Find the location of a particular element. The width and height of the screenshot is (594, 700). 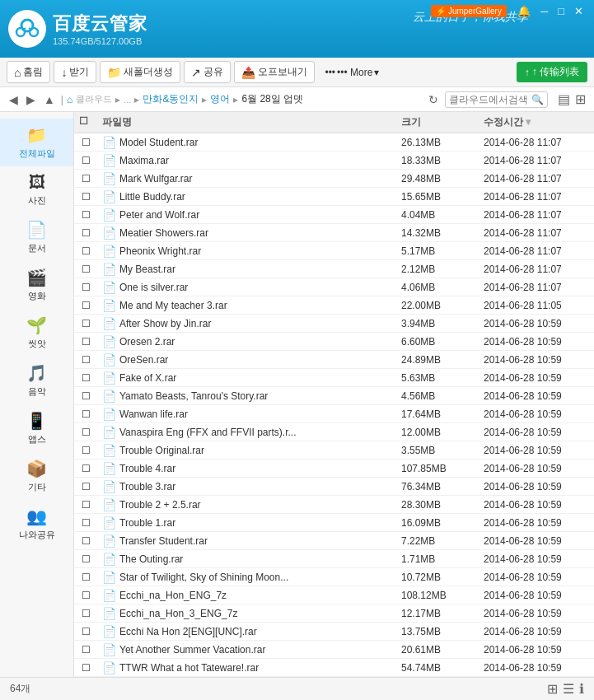

table-row: ☐ 📄 Peter and Wolf.rar 4.04MB 2014-06-28… is located at coordinates (334, 215).